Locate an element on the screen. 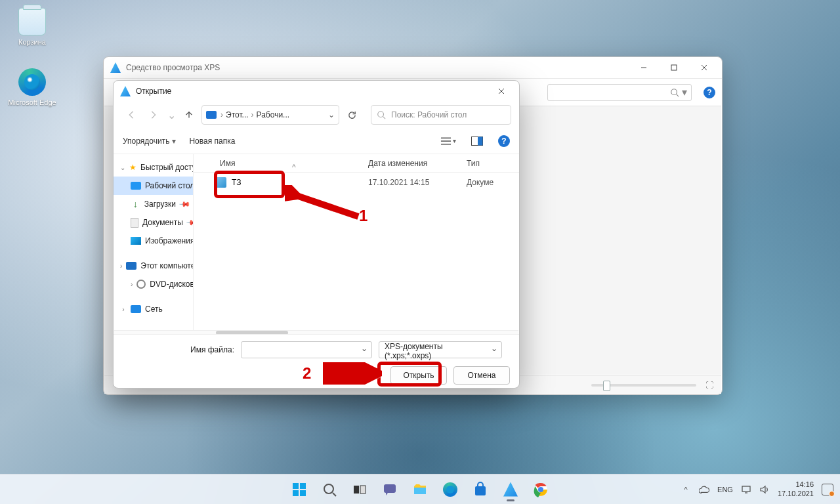  navigation-row: ⌄ › Этот... › Рабочи... ⌄ Поиск: Рабочий… is located at coordinates (316, 115).